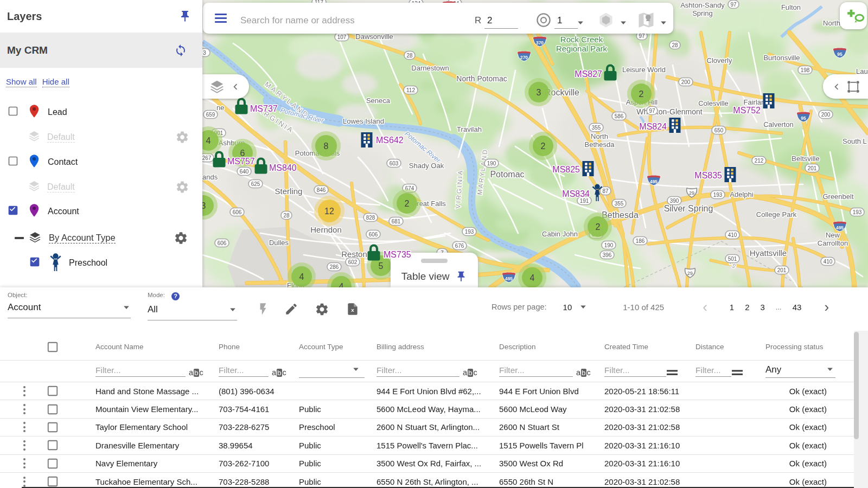 The image size is (868, 488). Describe the element at coordinates (585, 201) in the screenshot. I see `svg-text: 191` at that location.